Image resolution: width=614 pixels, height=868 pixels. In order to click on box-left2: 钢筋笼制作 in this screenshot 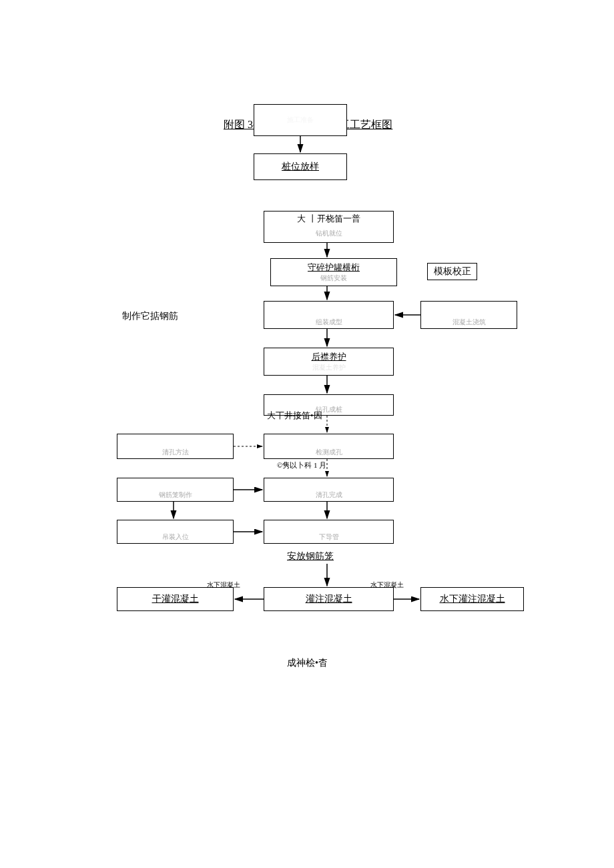, I will do `click(175, 490)`.